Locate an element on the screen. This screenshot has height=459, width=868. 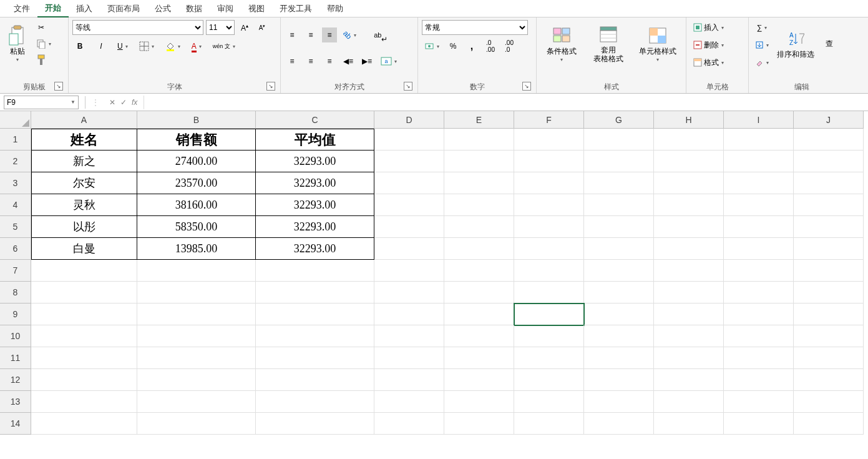
cell-G7 is located at coordinates (619, 271).